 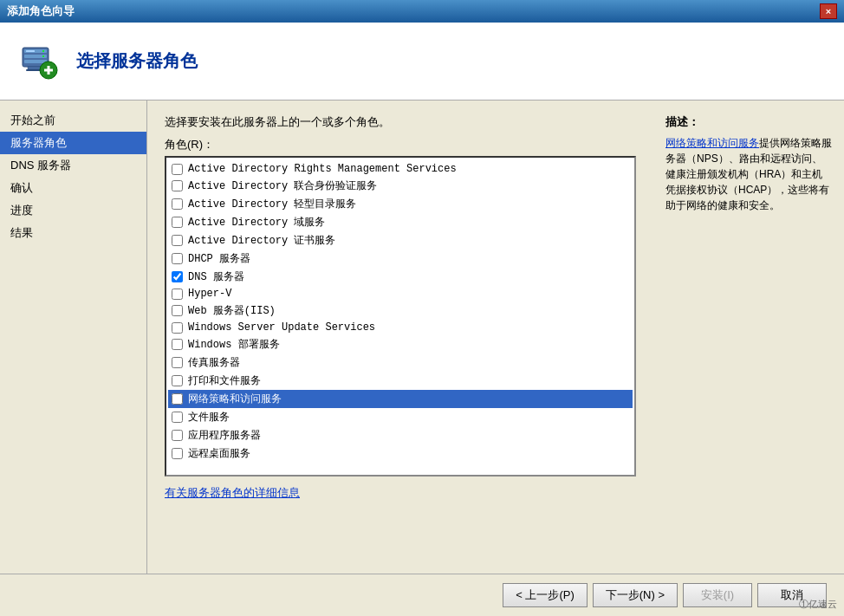 What do you see at coordinates (282, 185) in the screenshot?
I see `role-label-r2: Active Directory 联合身份验证服务` at bounding box center [282, 185].